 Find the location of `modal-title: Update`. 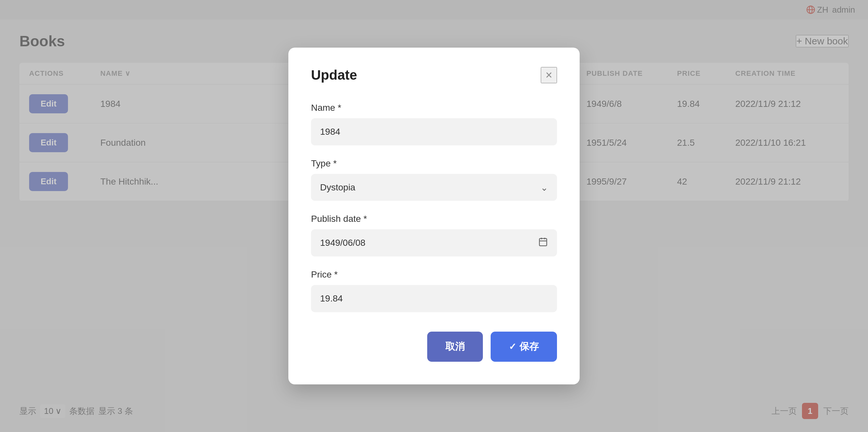

modal-title: Update is located at coordinates (334, 75).